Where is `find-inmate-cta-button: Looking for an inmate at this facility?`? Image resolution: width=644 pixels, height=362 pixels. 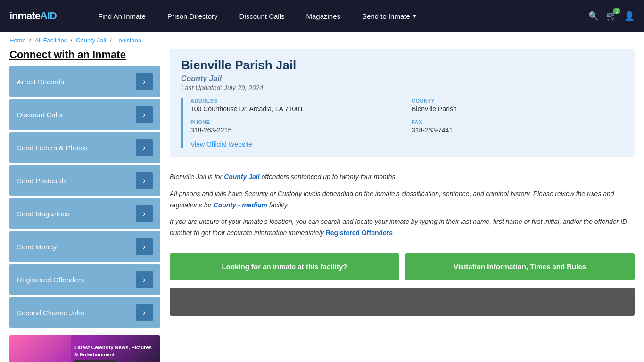 find-inmate-cta-button: Looking for an inmate at this facility? is located at coordinates (285, 267).